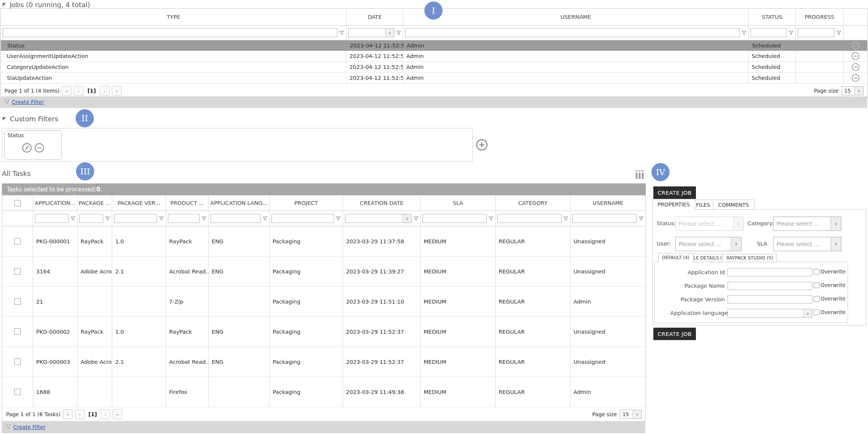  What do you see at coordinates (28, 102) in the screenshot?
I see `jobs-create-filter-link: Create Filter` at bounding box center [28, 102].